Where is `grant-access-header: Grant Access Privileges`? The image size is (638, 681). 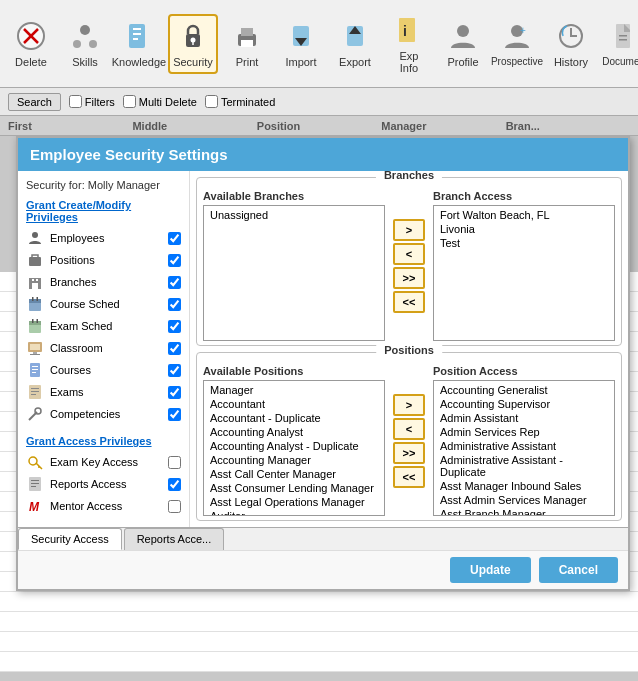
grant-access-header: Grant Access Privileges is located at coordinates (104, 441).